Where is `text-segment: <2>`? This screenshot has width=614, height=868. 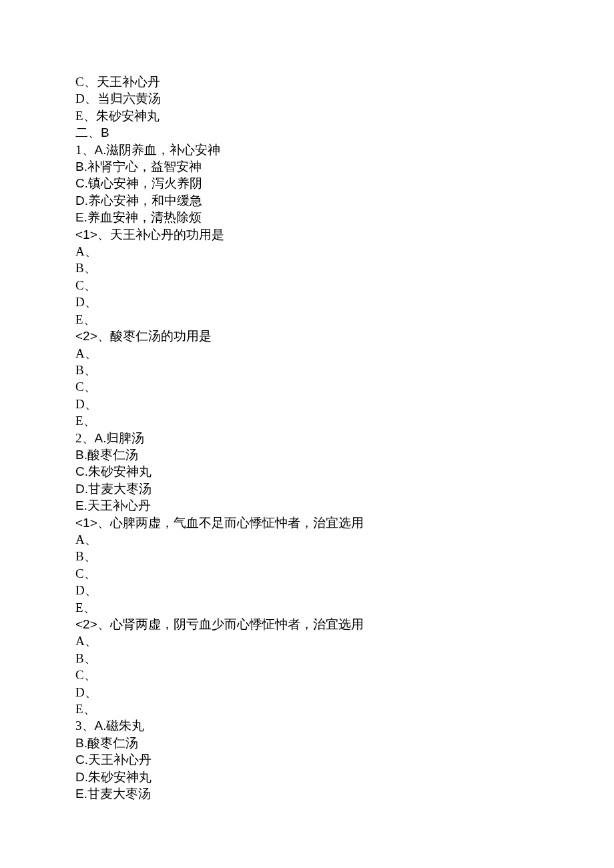
text-segment: <2> is located at coordinates (87, 336).